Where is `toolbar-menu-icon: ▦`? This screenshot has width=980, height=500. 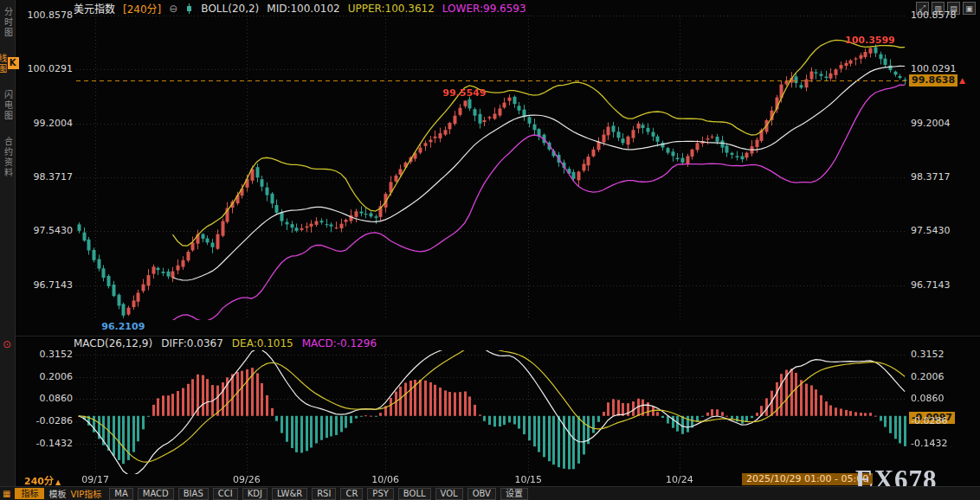 toolbar-menu-icon: ▦ is located at coordinates (7, 493).